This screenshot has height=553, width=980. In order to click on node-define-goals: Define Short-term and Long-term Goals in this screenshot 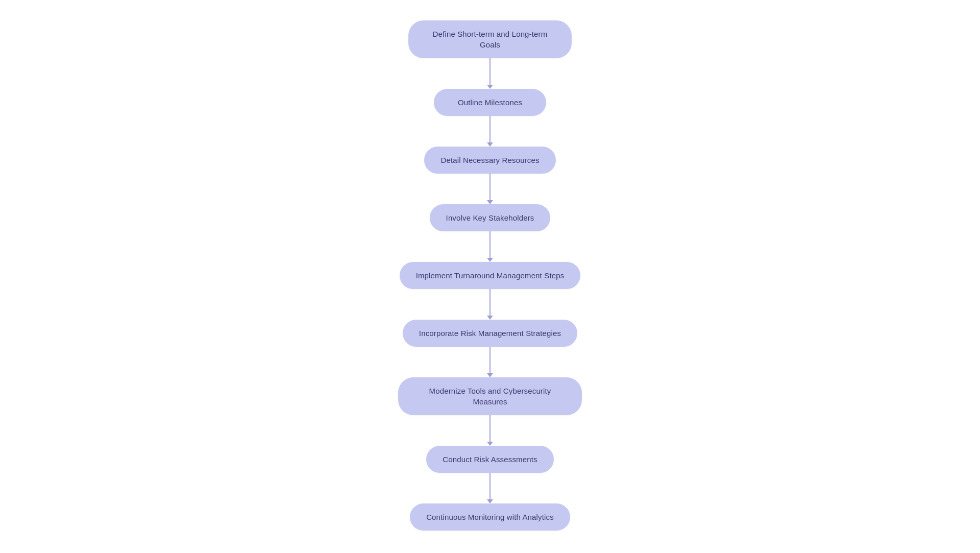, I will do `click(490, 39)`.